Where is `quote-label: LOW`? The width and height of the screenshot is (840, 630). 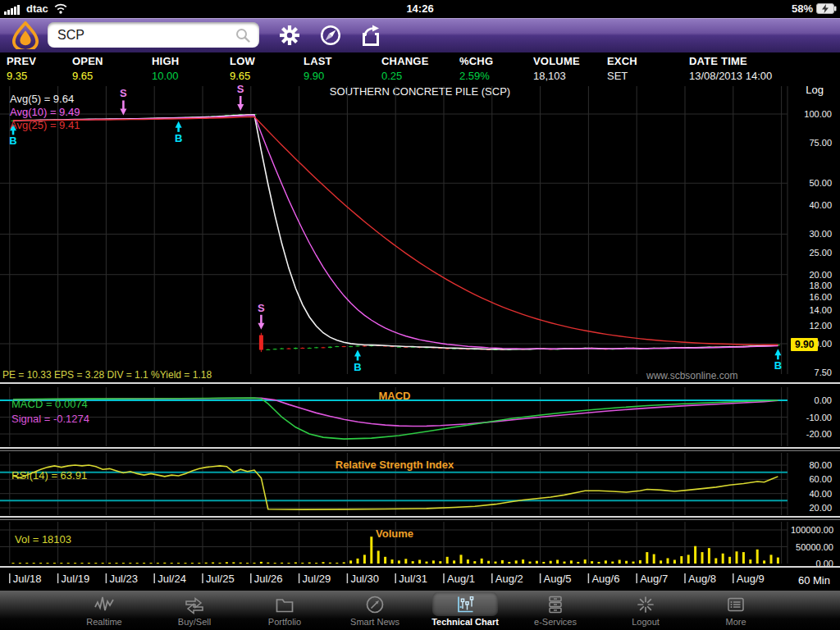
quote-label: LOW is located at coordinates (263, 61).